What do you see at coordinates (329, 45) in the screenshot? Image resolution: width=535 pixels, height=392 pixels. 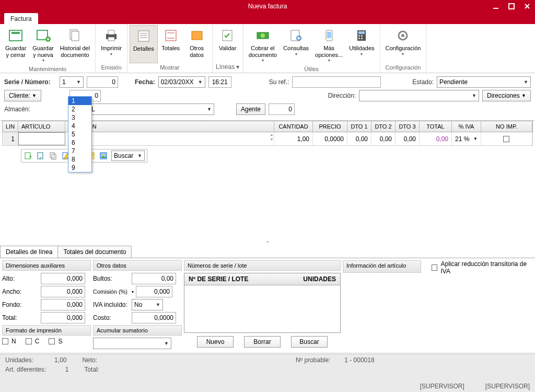 I see `mas-opciones-button: Más opciones...▾` at bounding box center [329, 45].